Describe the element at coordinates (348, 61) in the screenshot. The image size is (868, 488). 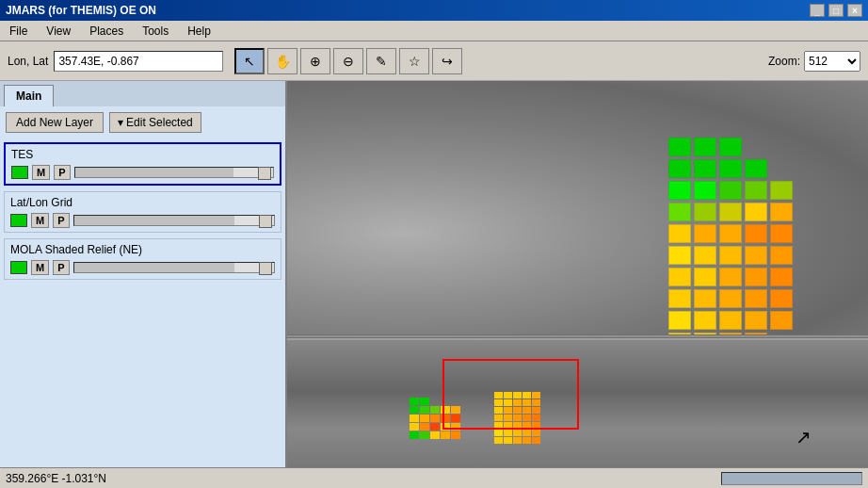
I see `zoom-out-tool-button: ⊖` at that location.